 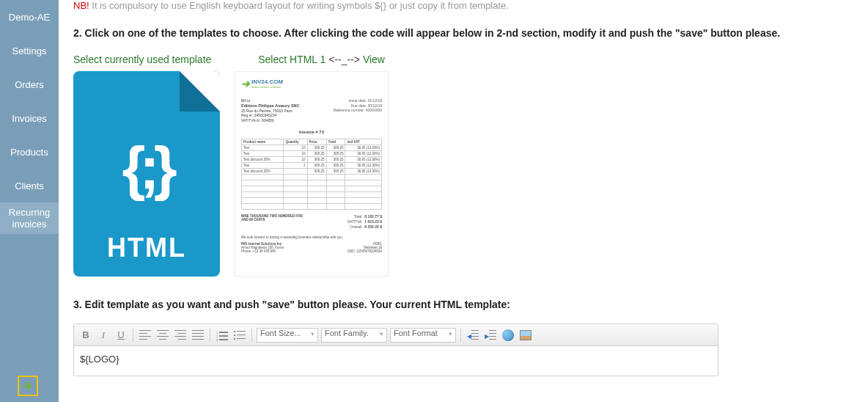 I want to click on arrow-right-icon, so click(x=28, y=386).